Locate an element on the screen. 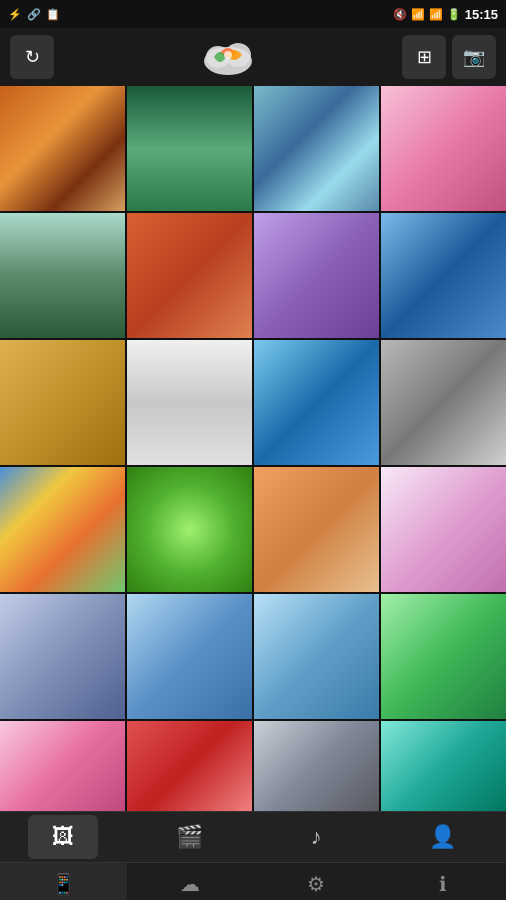 This screenshot has height=900, width=506. media-type-tabs: 🖼 🎬 ♪ 👤 is located at coordinates (253, 837).